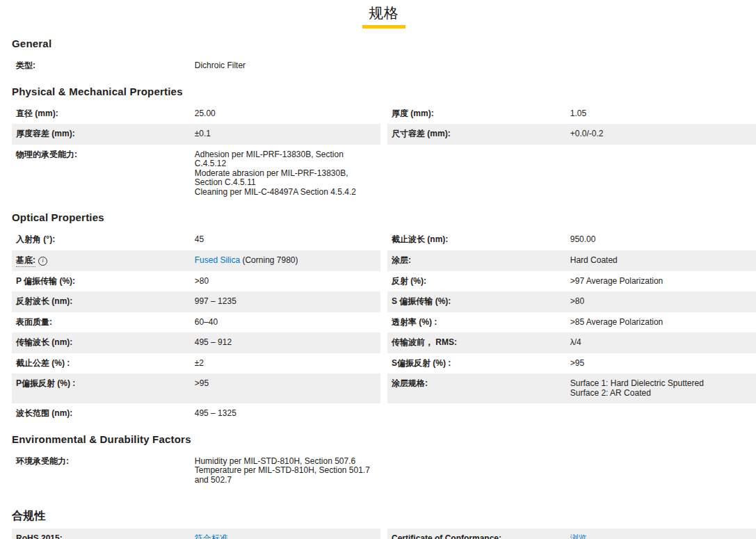 This screenshot has height=539, width=756. Describe the element at coordinates (572, 114) in the screenshot. I see `spec-cell: 厚度 (mm):1.05` at that location.